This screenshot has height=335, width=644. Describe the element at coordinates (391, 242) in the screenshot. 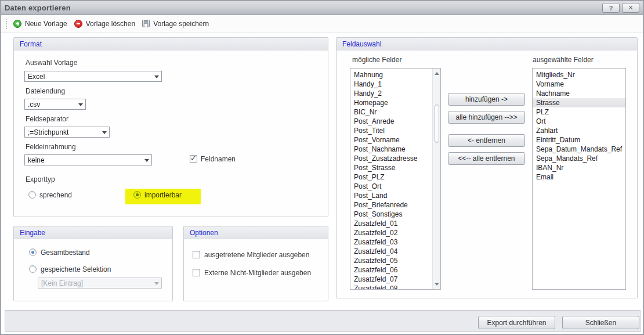

I see `list-item: Zusatzfeld_03` at that location.